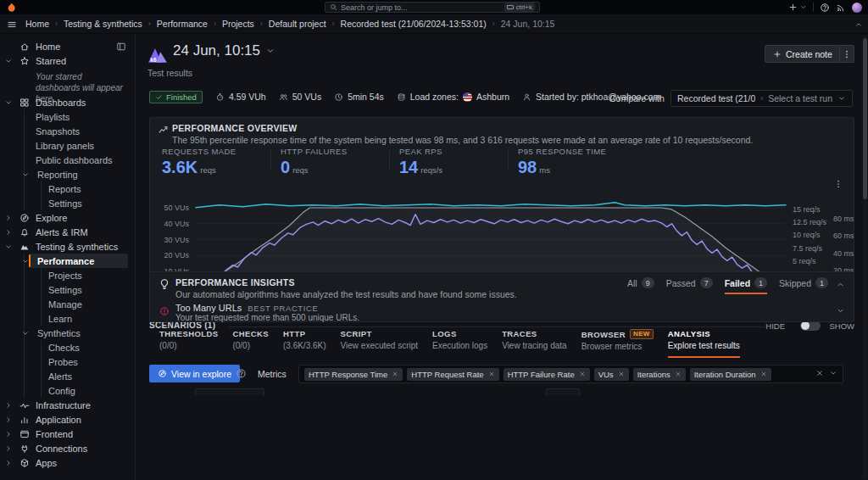 This screenshot has height=480, width=868. Describe the element at coordinates (271, 160) in the screenshot. I see `stat-divider` at that location.